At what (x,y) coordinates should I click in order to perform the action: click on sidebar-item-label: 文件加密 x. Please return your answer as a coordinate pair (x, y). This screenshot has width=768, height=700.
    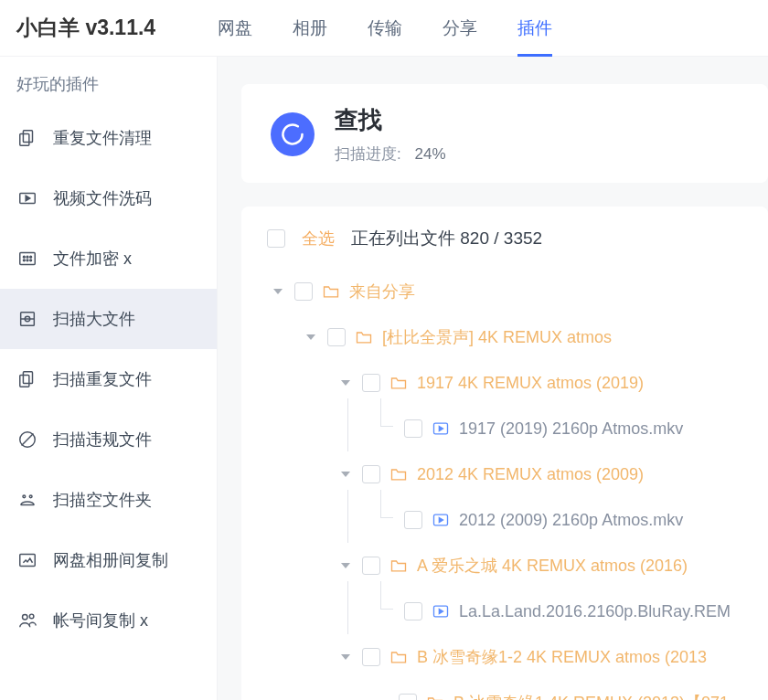
    Looking at the image, I should click on (92, 259).